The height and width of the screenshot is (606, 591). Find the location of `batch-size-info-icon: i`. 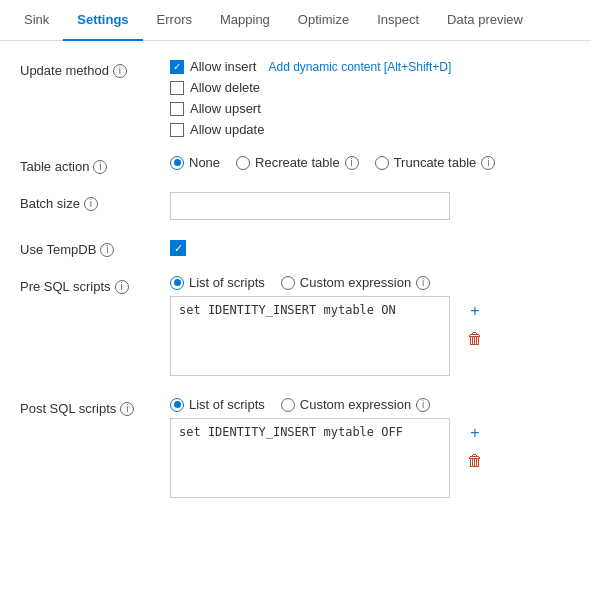

batch-size-info-icon: i is located at coordinates (91, 204).